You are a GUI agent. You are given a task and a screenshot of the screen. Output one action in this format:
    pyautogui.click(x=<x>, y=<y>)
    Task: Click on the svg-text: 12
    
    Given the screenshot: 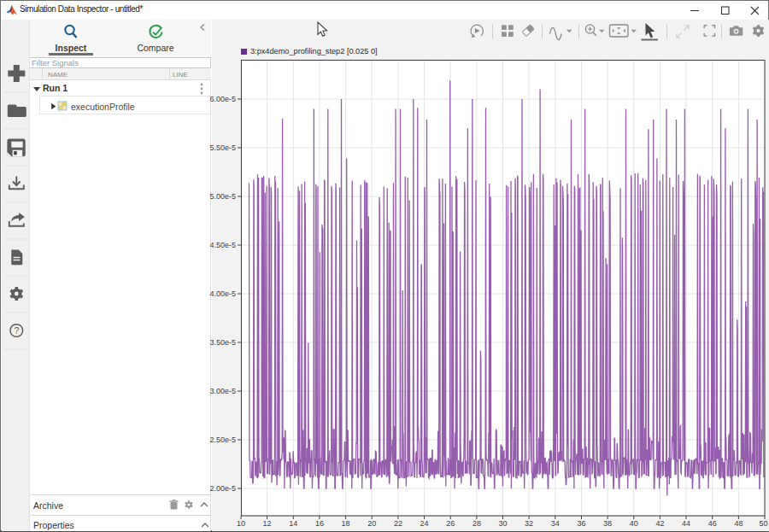 What is the action you would take?
    pyautogui.click(x=267, y=523)
    